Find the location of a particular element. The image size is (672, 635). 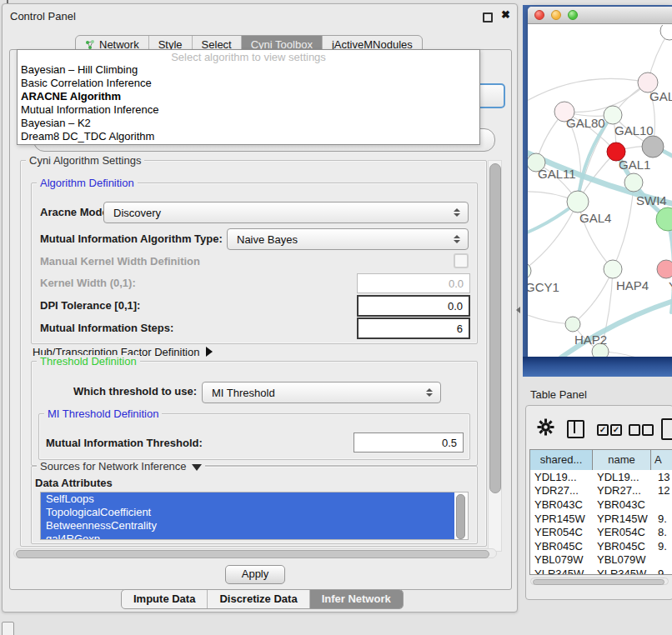

data-attribute-item: BetweennessCentrality is located at coordinates (248, 526).